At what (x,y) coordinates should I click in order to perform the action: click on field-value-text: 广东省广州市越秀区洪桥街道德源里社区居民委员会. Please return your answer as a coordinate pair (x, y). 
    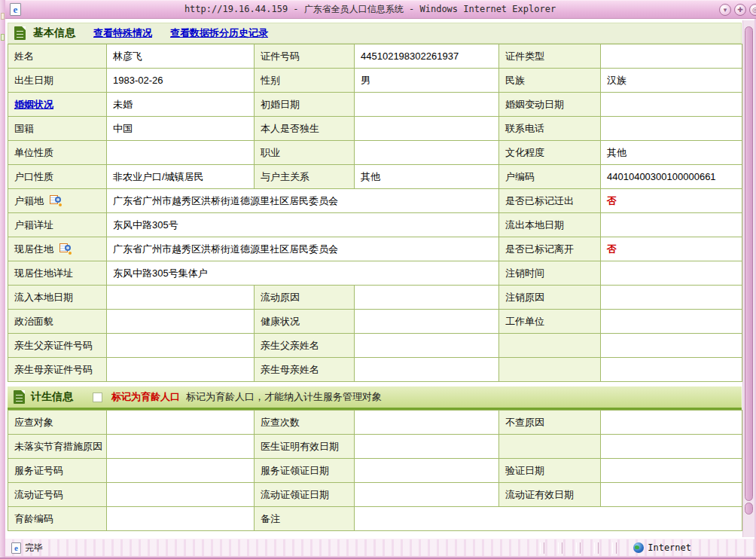
    Looking at the image, I should click on (226, 249).